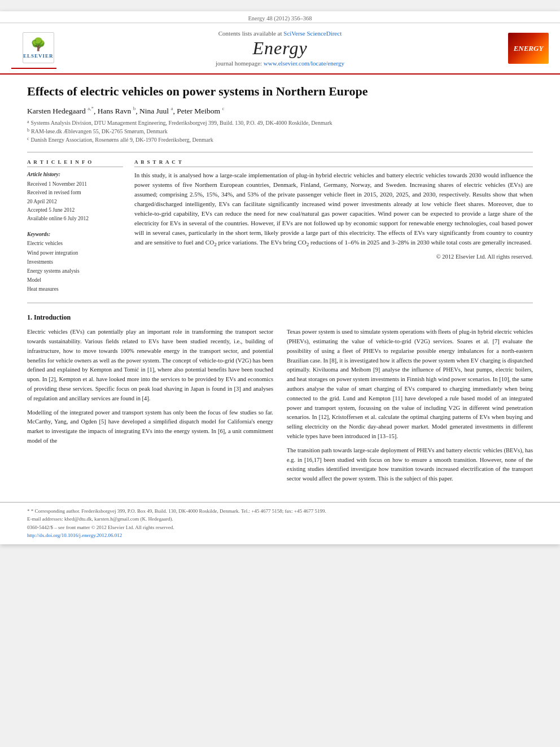 The height and width of the screenshot is (747, 560). Describe the element at coordinates (38, 45) in the screenshot. I see `elsevier-tree-icon: 🌳` at that location.